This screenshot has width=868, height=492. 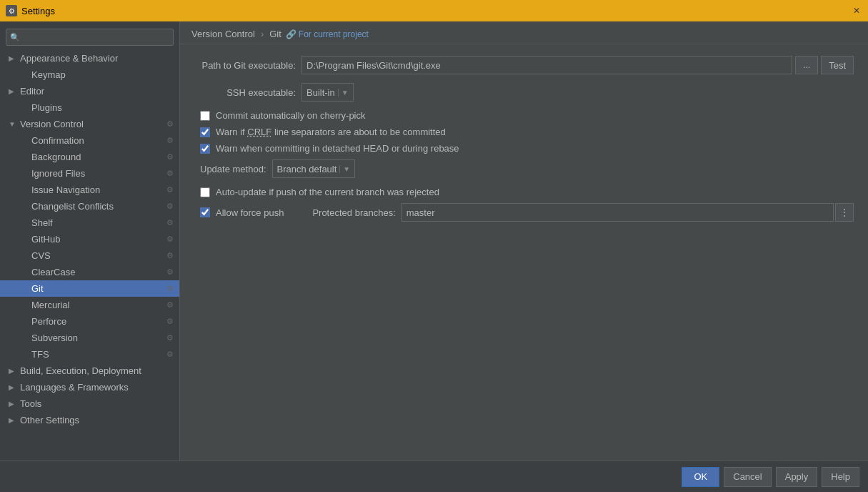 What do you see at coordinates (11, 11) in the screenshot?
I see `app-icon: ⚙` at bounding box center [11, 11].